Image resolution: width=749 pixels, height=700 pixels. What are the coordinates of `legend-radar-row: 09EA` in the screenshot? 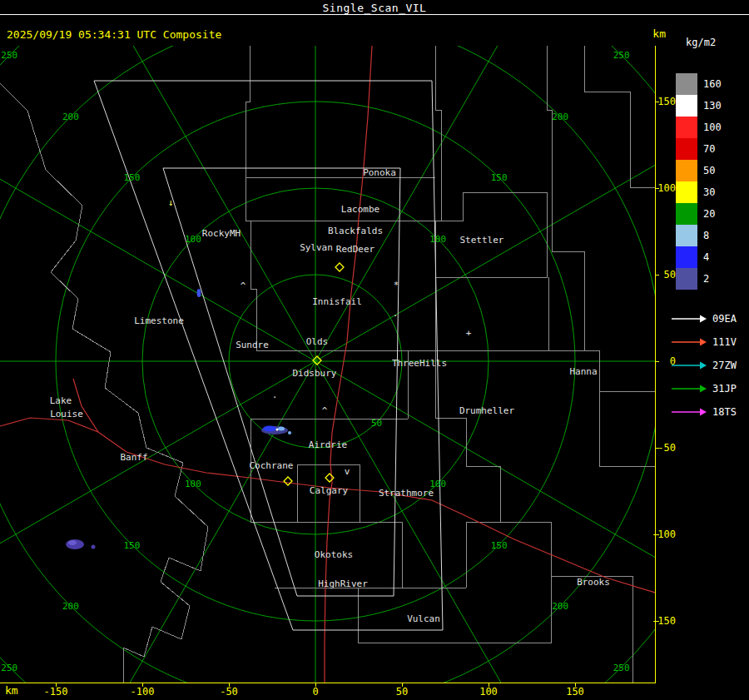 It's located at (704, 319).